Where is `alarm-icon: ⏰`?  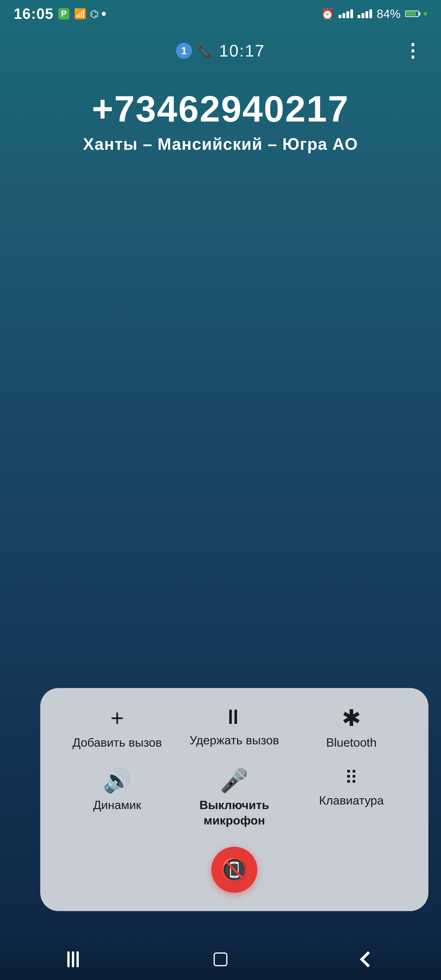 alarm-icon: ⏰ is located at coordinates (327, 14).